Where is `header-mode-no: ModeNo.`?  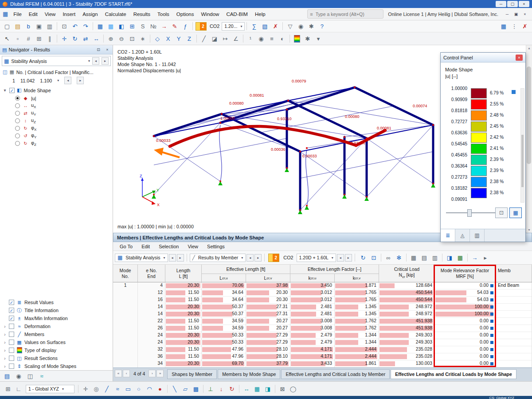
header-mode-no: ModeNo. is located at coordinates (125, 273).